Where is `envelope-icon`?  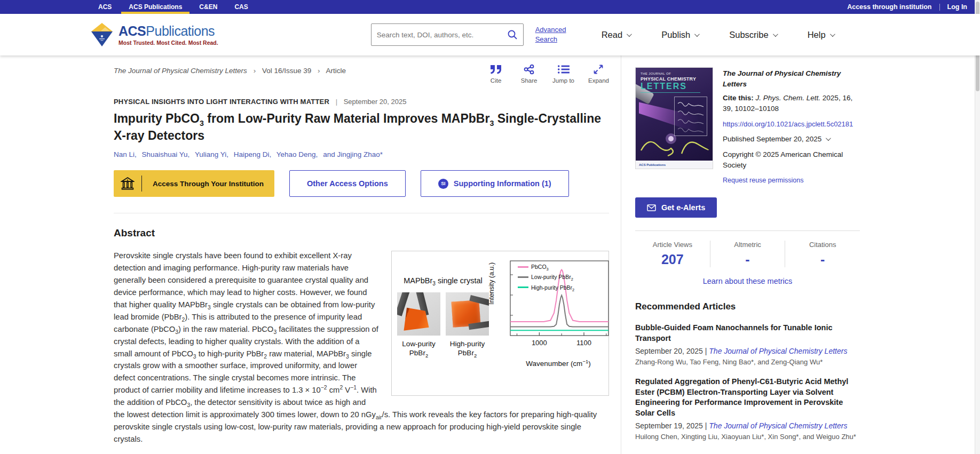 envelope-icon is located at coordinates (651, 208).